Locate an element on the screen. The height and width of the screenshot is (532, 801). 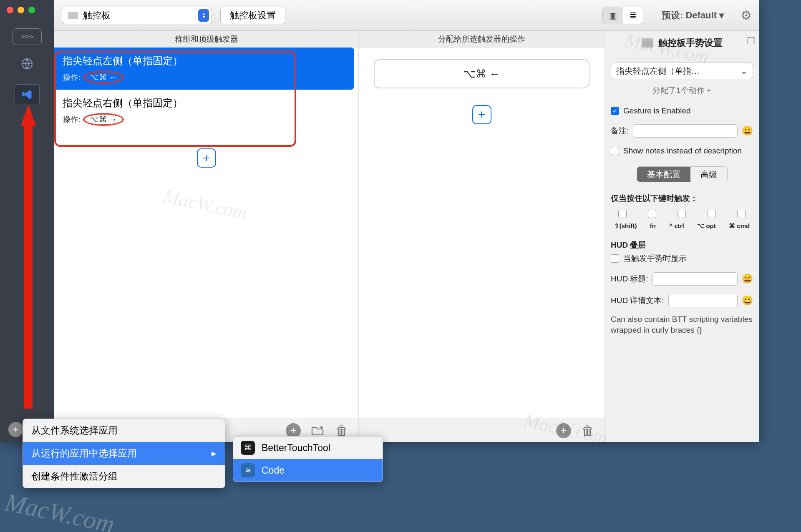
footer-add-action-button: + is located at coordinates (564, 431).